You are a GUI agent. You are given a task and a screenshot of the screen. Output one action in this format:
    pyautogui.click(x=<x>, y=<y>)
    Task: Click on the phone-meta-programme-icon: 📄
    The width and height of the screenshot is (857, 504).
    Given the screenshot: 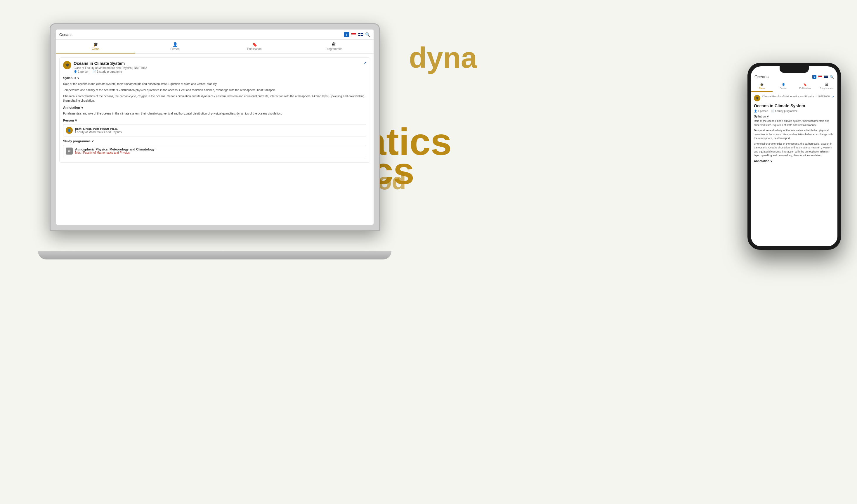 What is the action you would take?
    pyautogui.click(x=773, y=111)
    